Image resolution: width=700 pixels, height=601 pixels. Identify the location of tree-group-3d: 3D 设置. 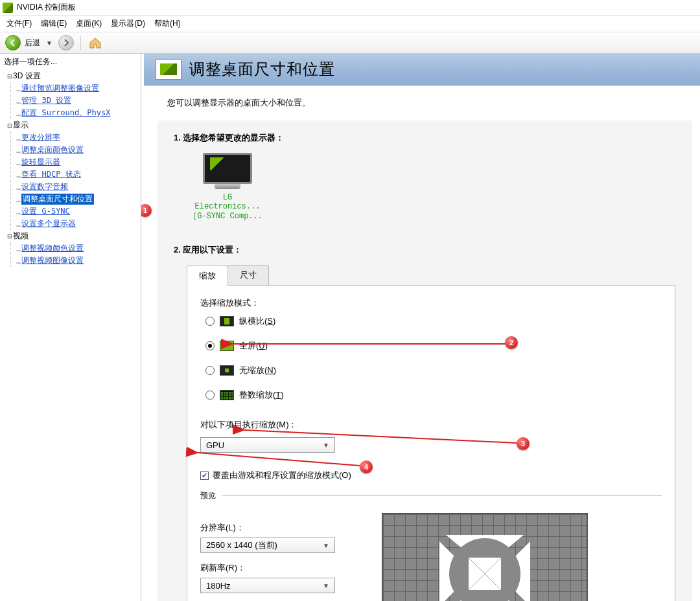
(27, 76).